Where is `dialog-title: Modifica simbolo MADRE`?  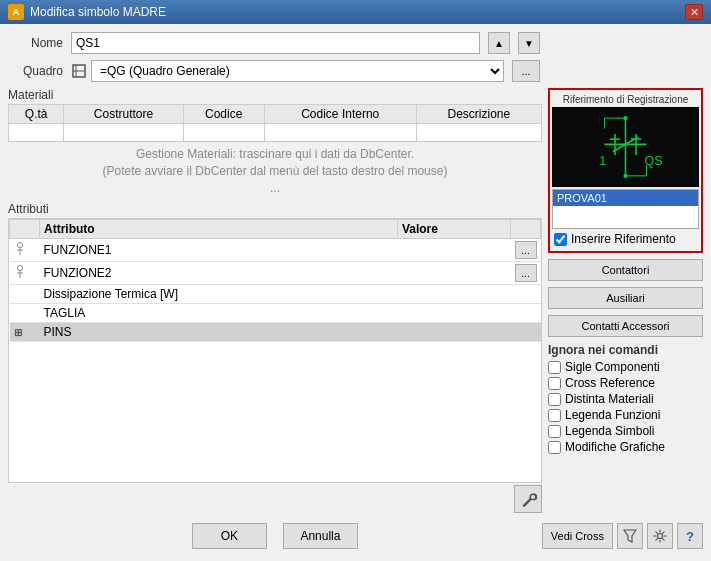
dialog-title: Modifica simbolo MADRE is located at coordinates (98, 12).